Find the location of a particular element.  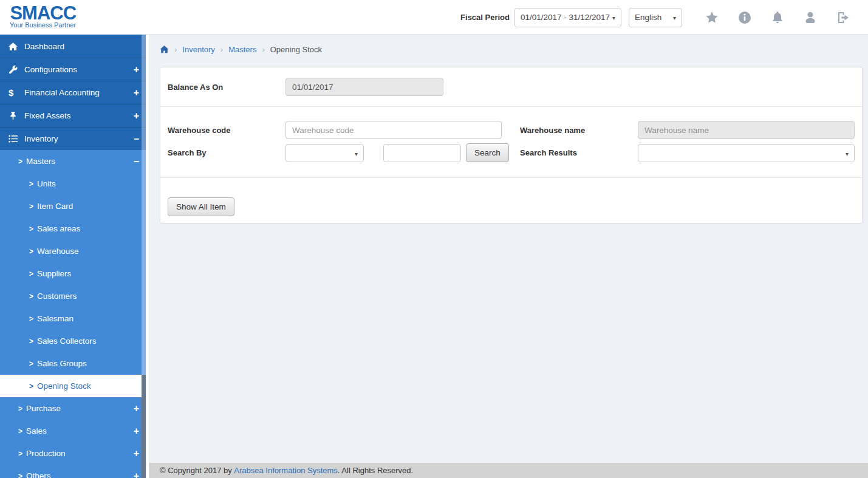

copyright-text: © Copyright 2017 by is located at coordinates (196, 470).